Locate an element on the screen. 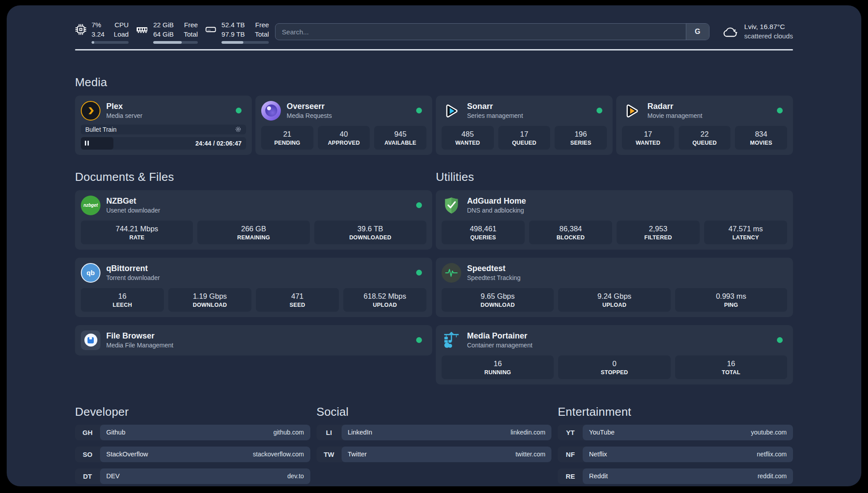 Image resolution: width=868 pixels, height=493 pixels. bookmark-stackoverflow: SO StackOverflow stackoverflow.com is located at coordinates (193, 455).